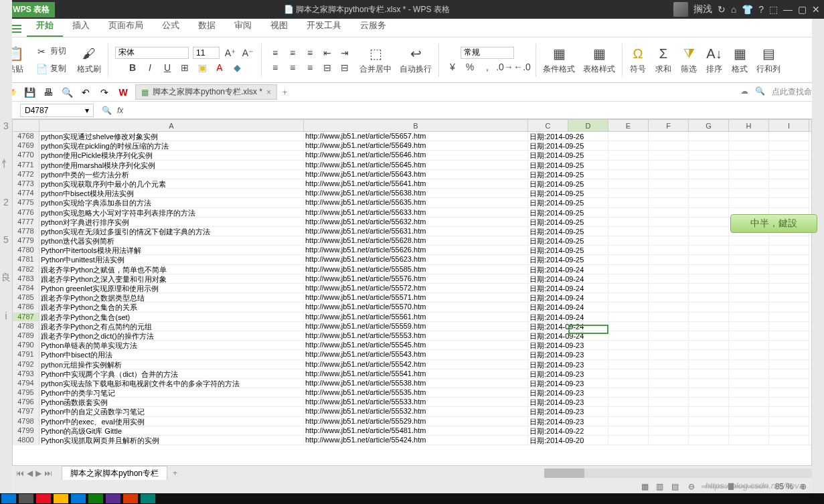  What do you see at coordinates (26, 174) in the screenshot?
I see `row-header: 4772` at bounding box center [26, 174].